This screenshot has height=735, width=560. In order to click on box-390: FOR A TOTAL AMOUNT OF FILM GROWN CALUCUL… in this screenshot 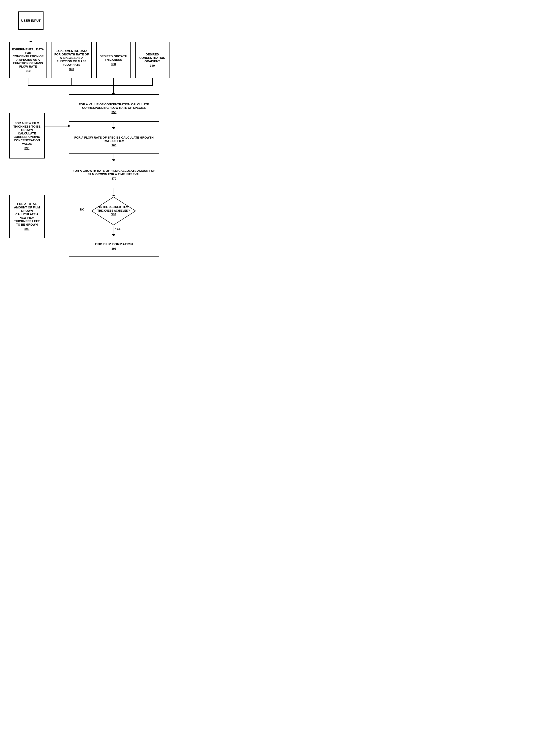, I will do `click(27, 217)`.